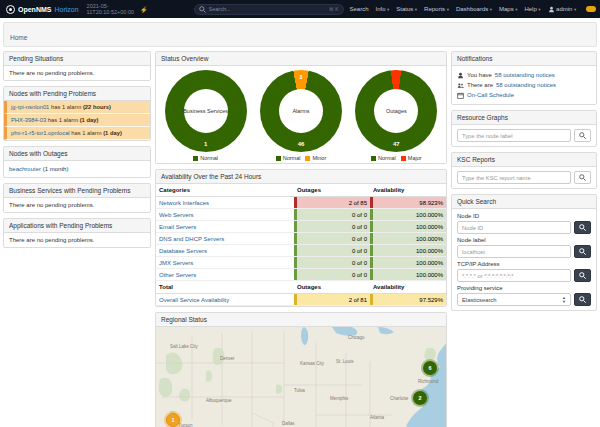  Describe the element at coordinates (514, 178) in the screenshot. I see `ksc-report-name-input` at that location.